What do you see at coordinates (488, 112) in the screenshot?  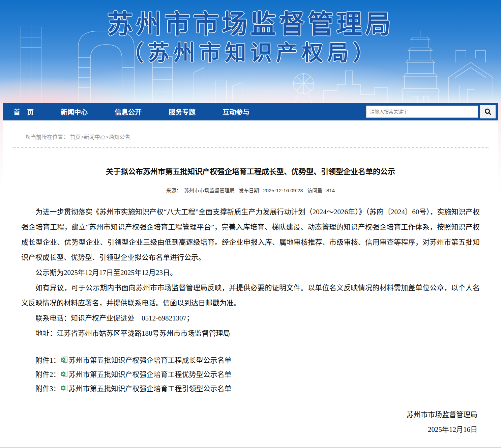 I see `search-button` at bounding box center [488, 112].